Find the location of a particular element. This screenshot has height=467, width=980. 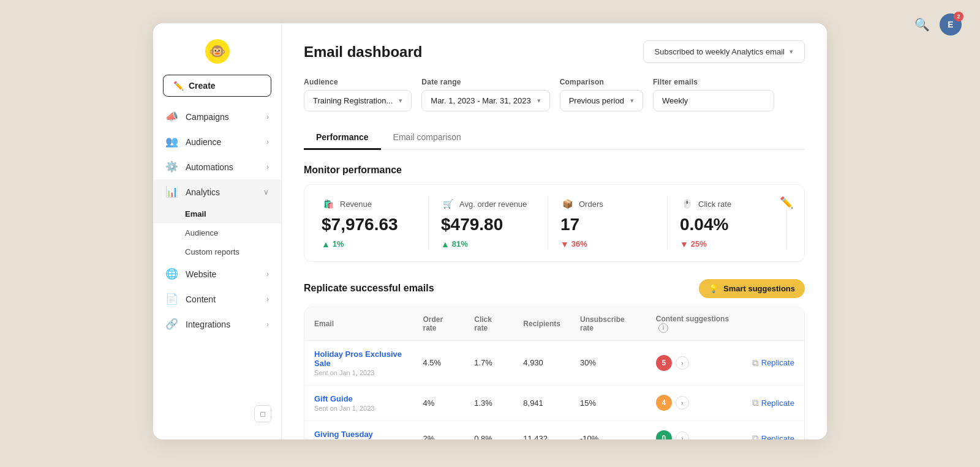

sidebar-item-content: 📄 Content › is located at coordinates (217, 299).